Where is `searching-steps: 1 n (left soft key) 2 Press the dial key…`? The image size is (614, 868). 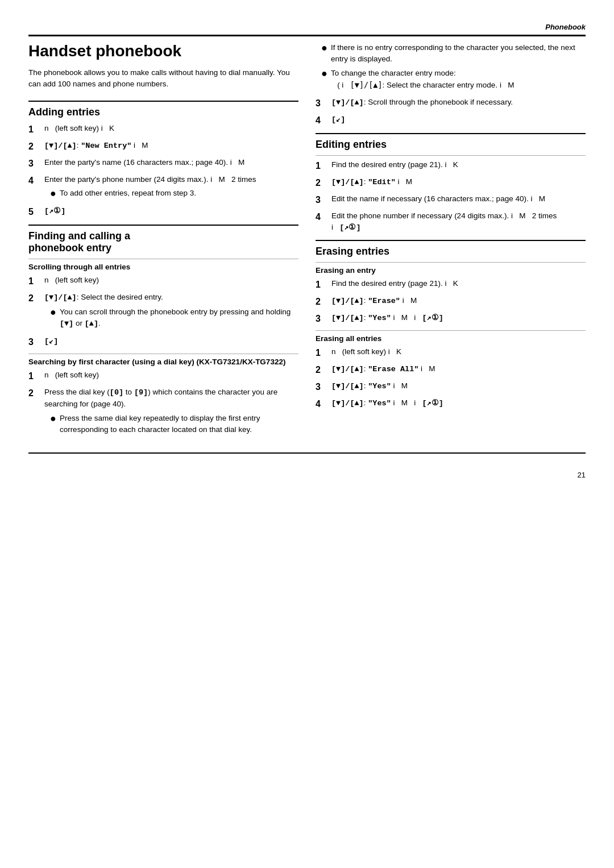
searching-steps: 1 n (left soft key) 2 Press the dial key… is located at coordinates (164, 404).